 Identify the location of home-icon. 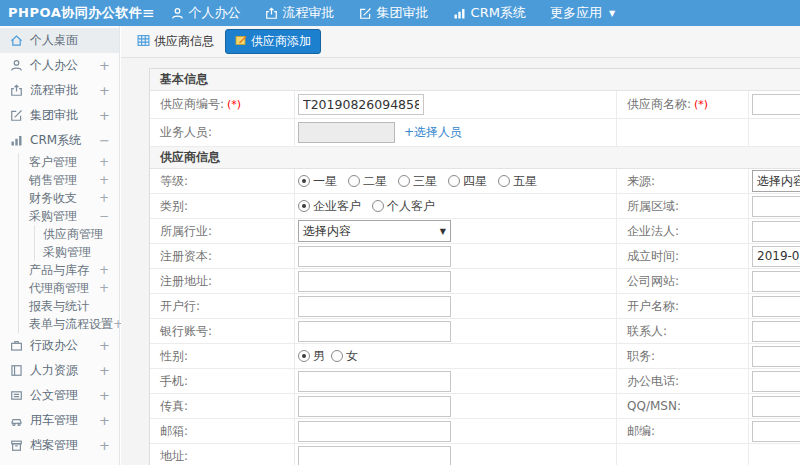
(17, 40).